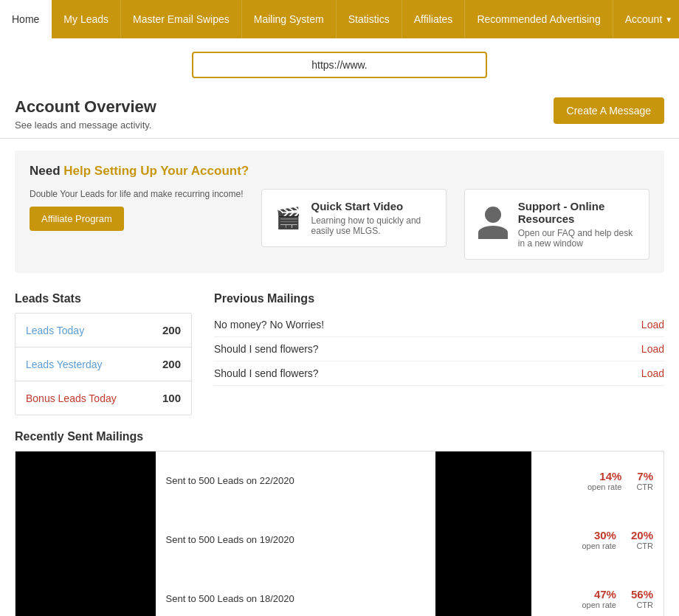  What do you see at coordinates (86, 125) in the screenshot?
I see `page-subtitle: See leads and message activity.` at bounding box center [86, 125].